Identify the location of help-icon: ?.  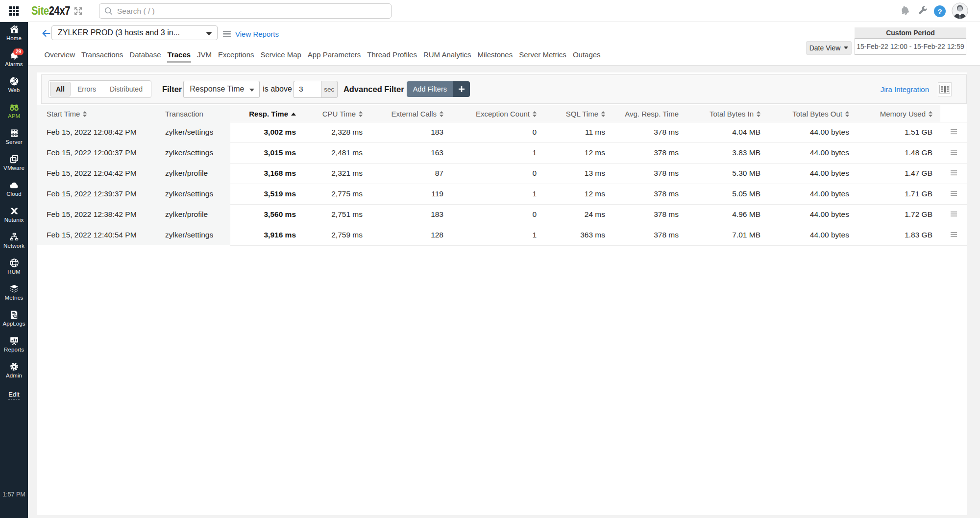
(940, 11).